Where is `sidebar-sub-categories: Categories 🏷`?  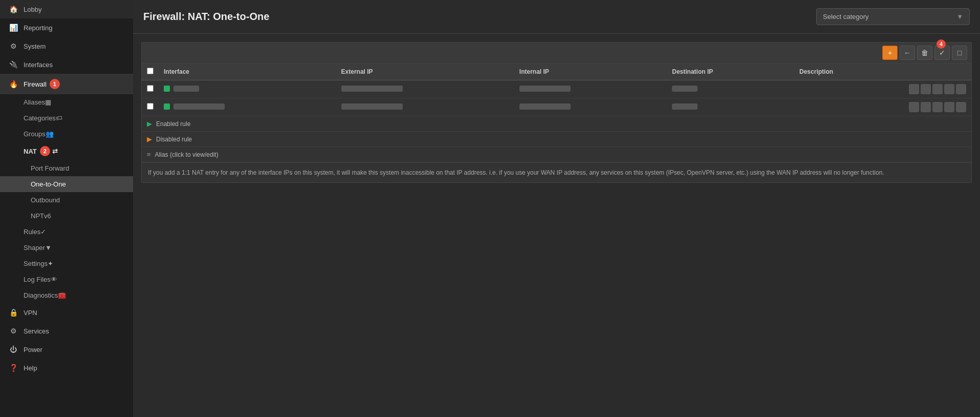 sidebar-sub-categories: Categories 🏷 is located at coordinates (67, 118).